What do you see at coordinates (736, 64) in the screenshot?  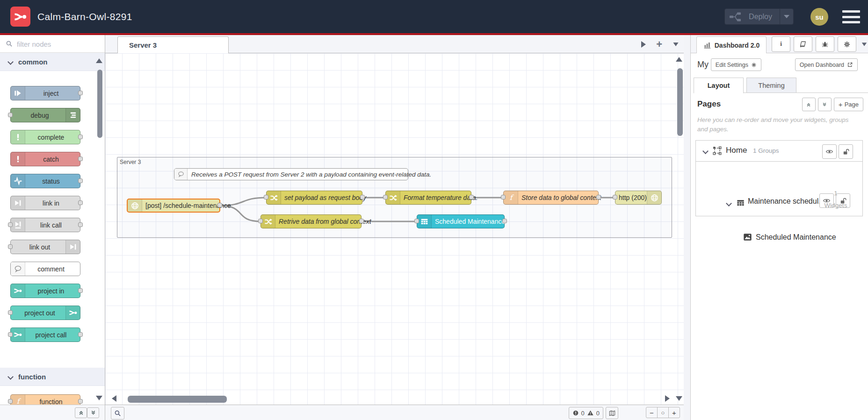 I see `edit-settings-button: Edit Settings` at bounding box center [736, 64].